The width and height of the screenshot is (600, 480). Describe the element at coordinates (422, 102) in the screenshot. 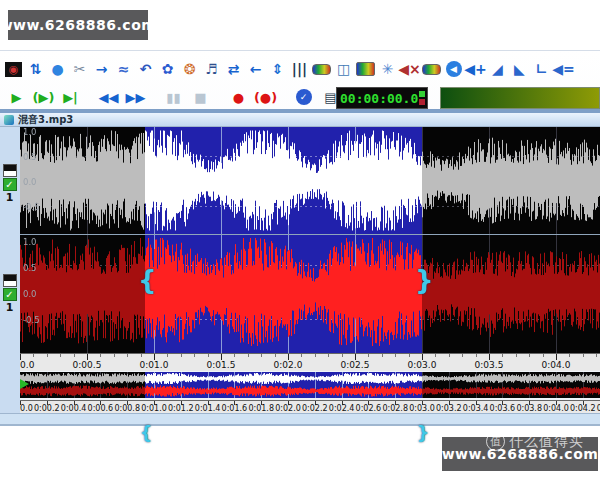

I see `red-led` at that location.